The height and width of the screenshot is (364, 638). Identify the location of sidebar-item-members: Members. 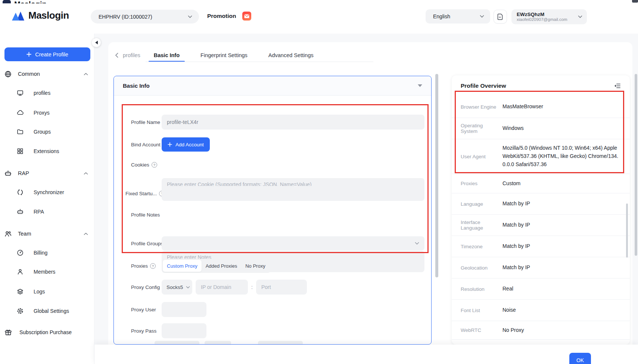
(47, 272).